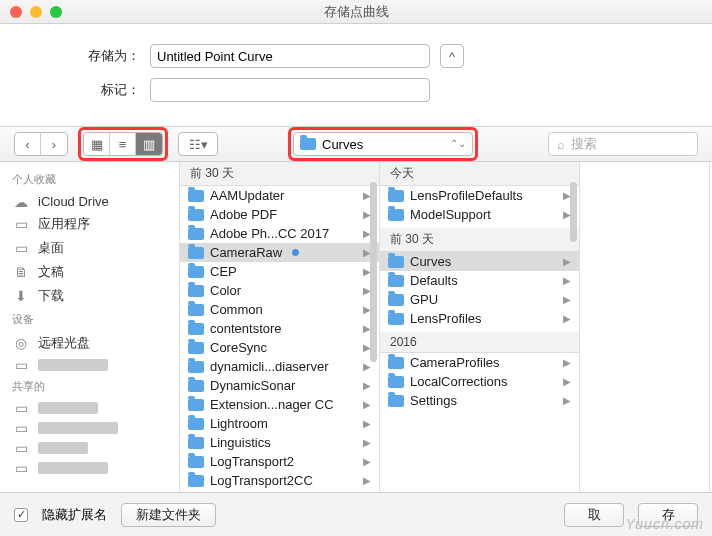 This screenshot has height=536, width=712. I want to click on list-item: Curves▶, so click(480, 262).